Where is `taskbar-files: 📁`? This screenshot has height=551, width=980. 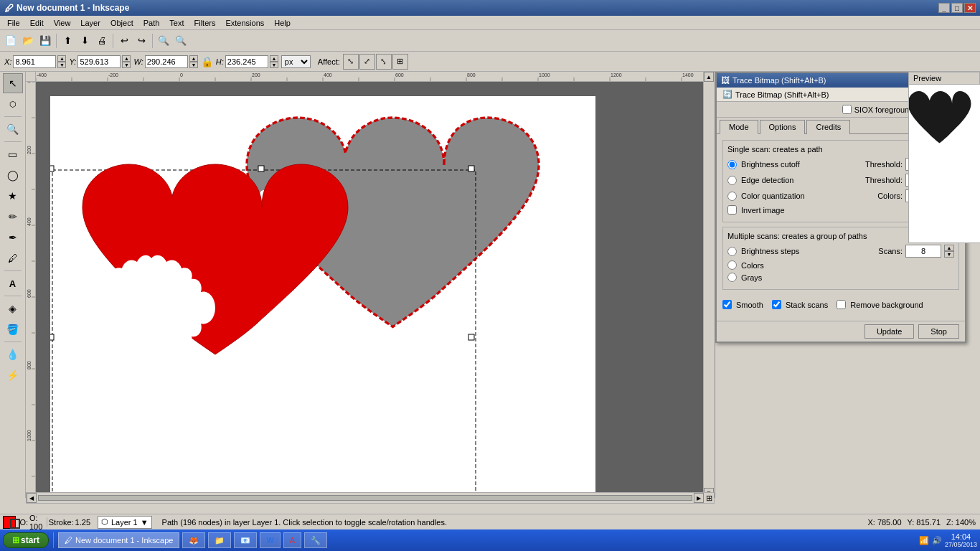
taskbar-files: 📁 is located at coordinates (220, 540).